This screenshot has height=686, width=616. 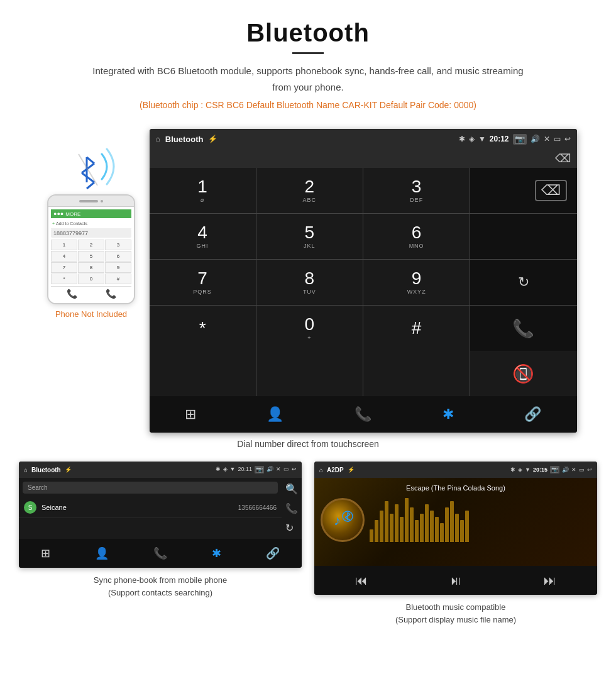 What do you see at coordinates (202, 236) in the screenshot?
I see `dial-key-4: 4 GHI` at bounding box center [202, 236].